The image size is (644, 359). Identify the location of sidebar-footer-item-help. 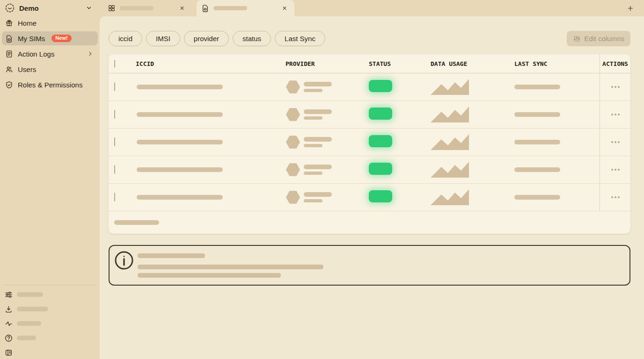
(50, 338).